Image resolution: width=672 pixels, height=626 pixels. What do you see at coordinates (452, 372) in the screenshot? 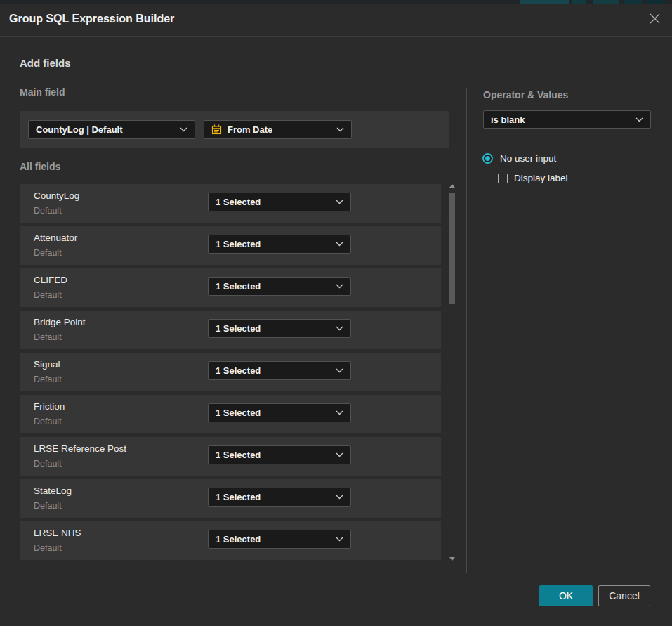
I see `list-scrollbar` at bounding box center [452, 372].